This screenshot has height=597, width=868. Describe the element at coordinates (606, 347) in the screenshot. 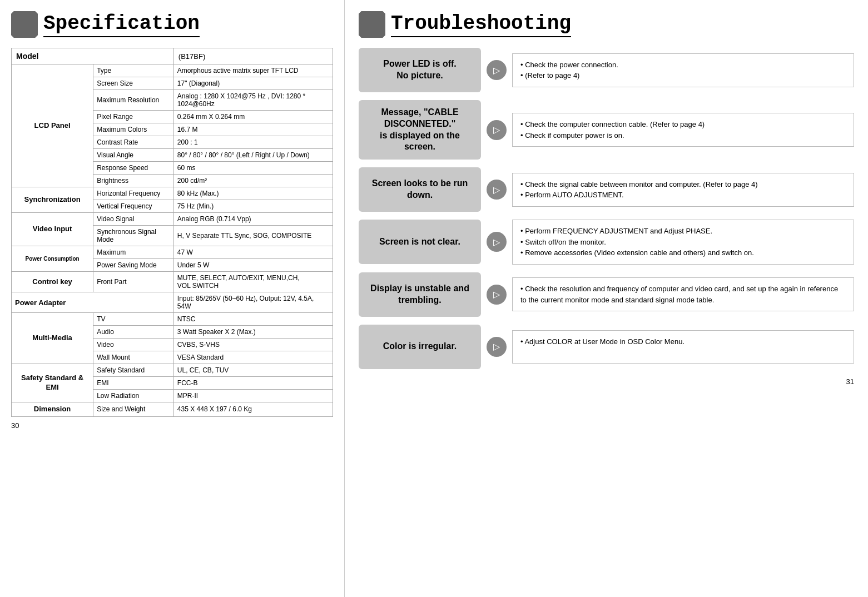

I see `trouble-row: Color is irregular. Adjust COLOR at User…` at that location.